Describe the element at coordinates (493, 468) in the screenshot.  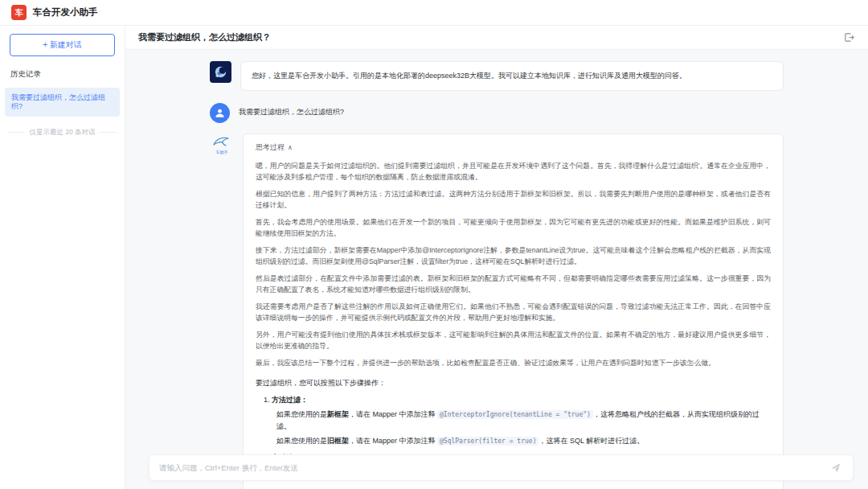
I see `chat-input` at that location.